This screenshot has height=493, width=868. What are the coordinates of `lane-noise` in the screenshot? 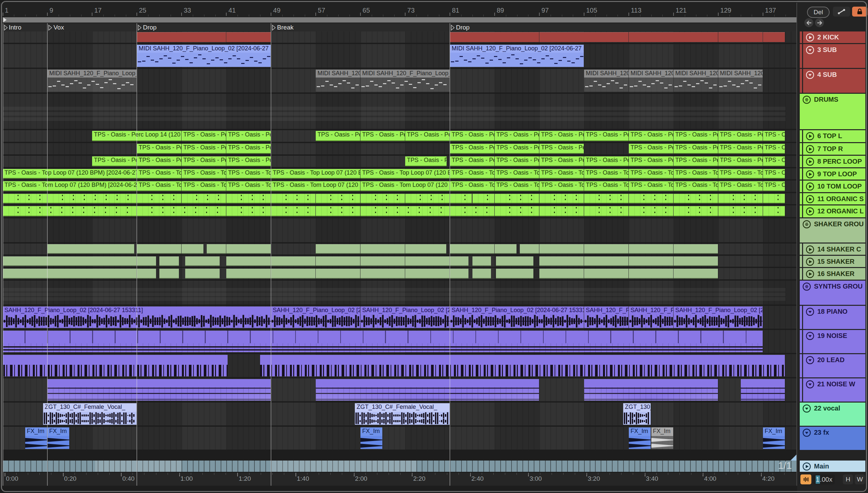 It's located at (398, 341).